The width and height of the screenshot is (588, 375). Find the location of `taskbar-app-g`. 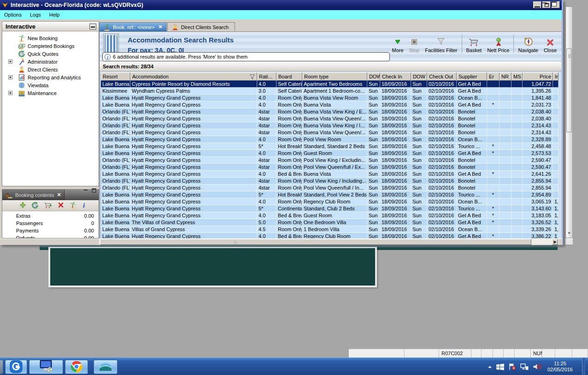

taskbar-app-g is located at coordinates (16, 367).